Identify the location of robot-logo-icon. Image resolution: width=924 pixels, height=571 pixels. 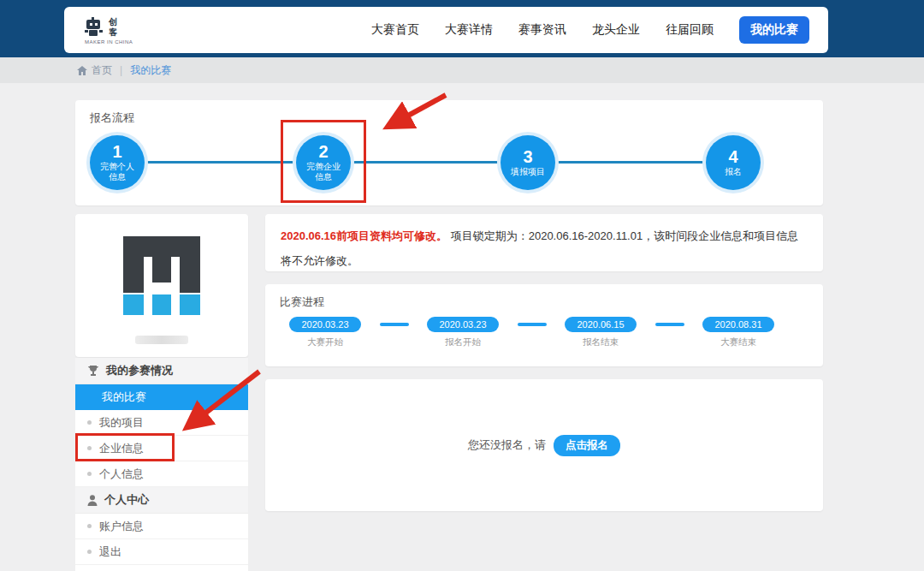
(94, 27).